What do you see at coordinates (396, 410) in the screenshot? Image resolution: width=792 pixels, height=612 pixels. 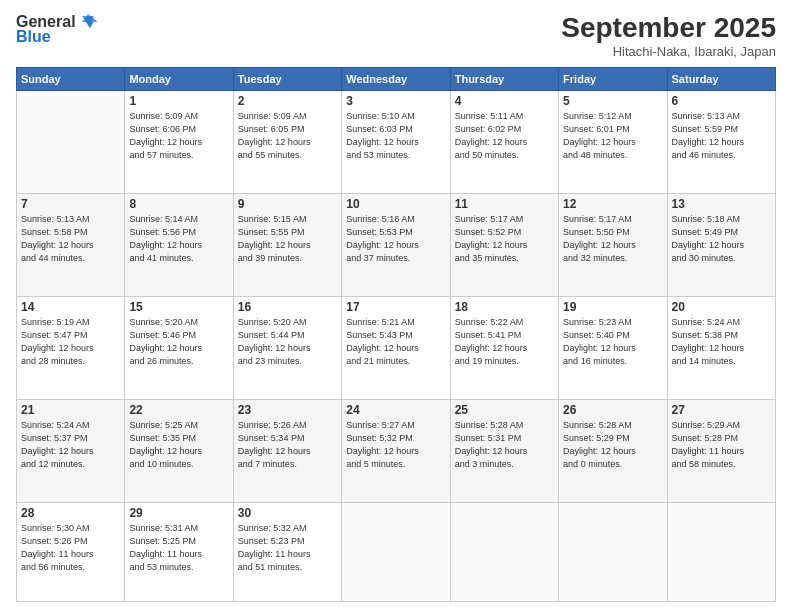 I see `day-number: 24` at bounding box center [396, 410].